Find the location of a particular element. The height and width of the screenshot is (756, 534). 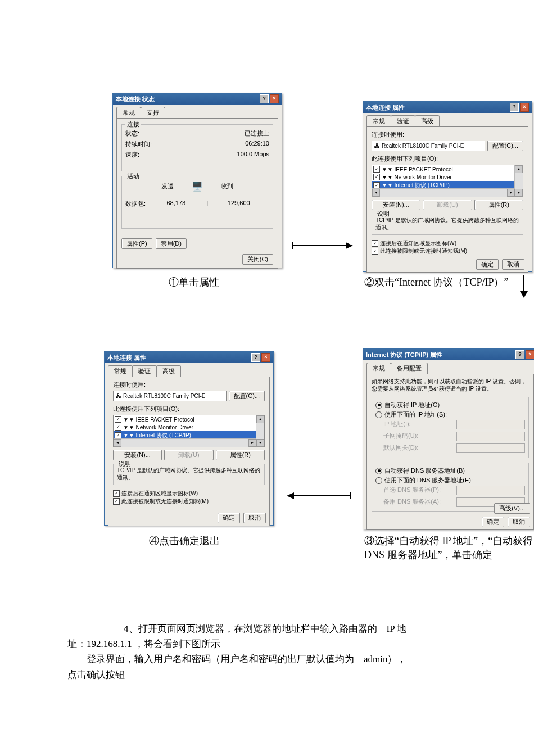

gw-input is located at coordinates (491, 449).